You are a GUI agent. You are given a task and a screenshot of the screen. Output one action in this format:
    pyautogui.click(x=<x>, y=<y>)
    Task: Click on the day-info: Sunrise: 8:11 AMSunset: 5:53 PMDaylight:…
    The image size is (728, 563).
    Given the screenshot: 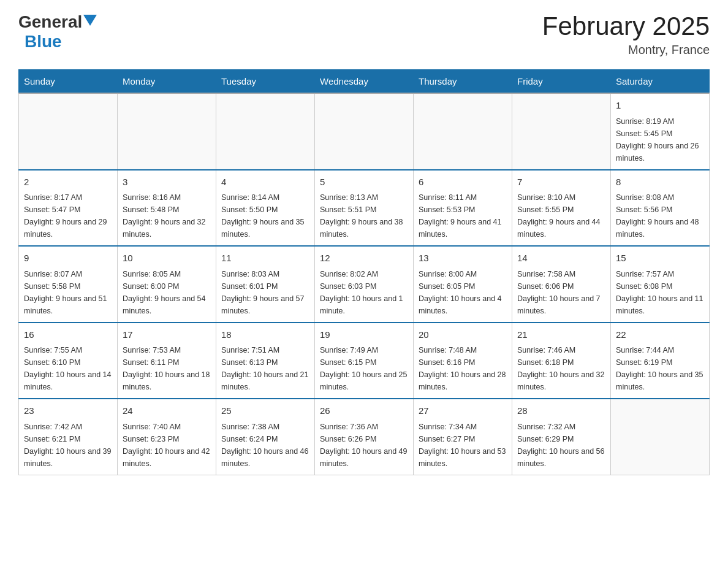 What is the action you would take?
    pyautogui.click(x=463, y=216)
    